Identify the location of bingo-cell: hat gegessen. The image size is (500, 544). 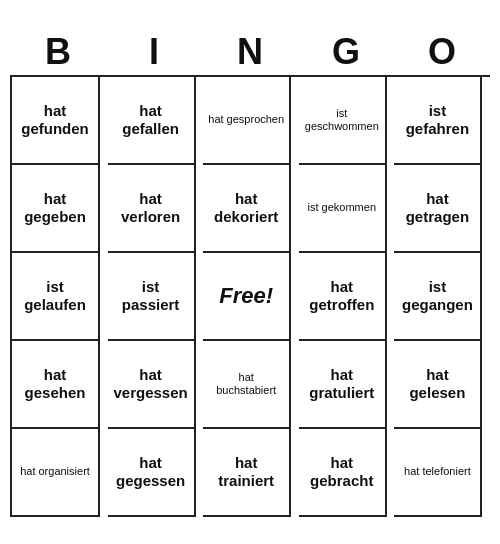
(152, 473).